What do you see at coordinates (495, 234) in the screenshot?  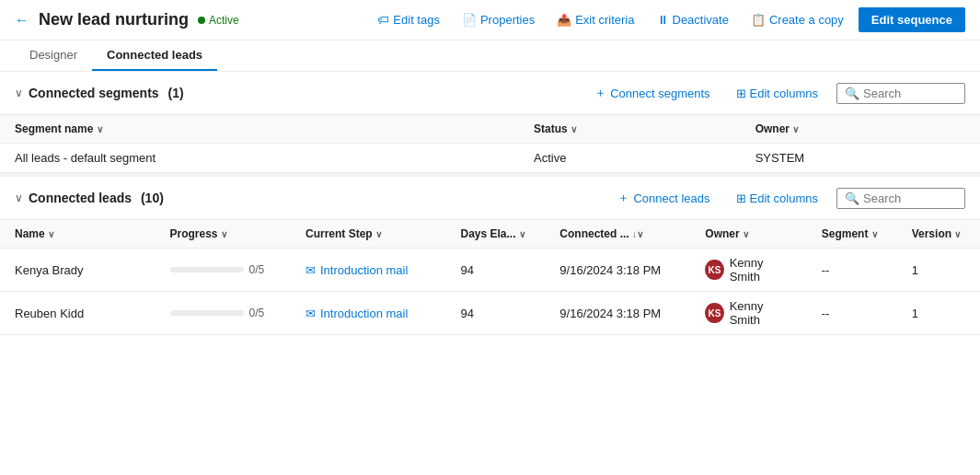 I see `col-days-elapsed: Days Ela... ∨` at bounding box center [495, 234].